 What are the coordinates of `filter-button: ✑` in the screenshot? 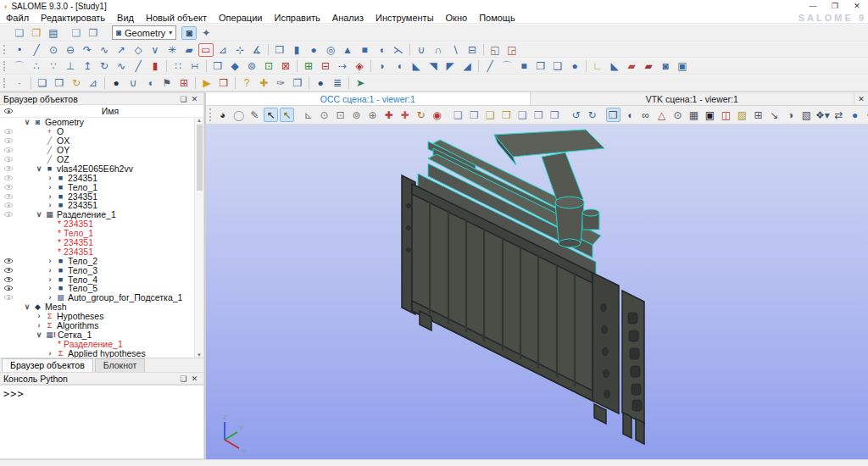 It's located at (281, 83).